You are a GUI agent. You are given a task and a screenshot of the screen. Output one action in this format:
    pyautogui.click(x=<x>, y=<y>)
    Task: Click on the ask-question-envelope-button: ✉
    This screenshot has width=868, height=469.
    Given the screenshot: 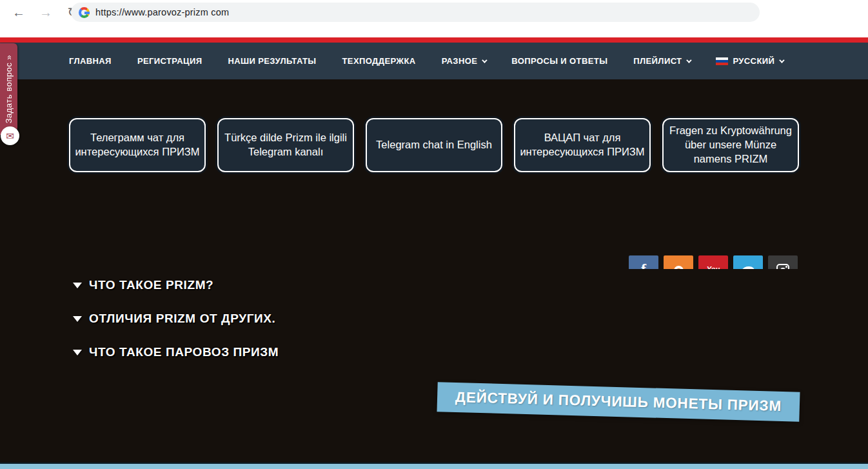 What is the action you would take?
    pyautogui.click(x=10, y=135)
    